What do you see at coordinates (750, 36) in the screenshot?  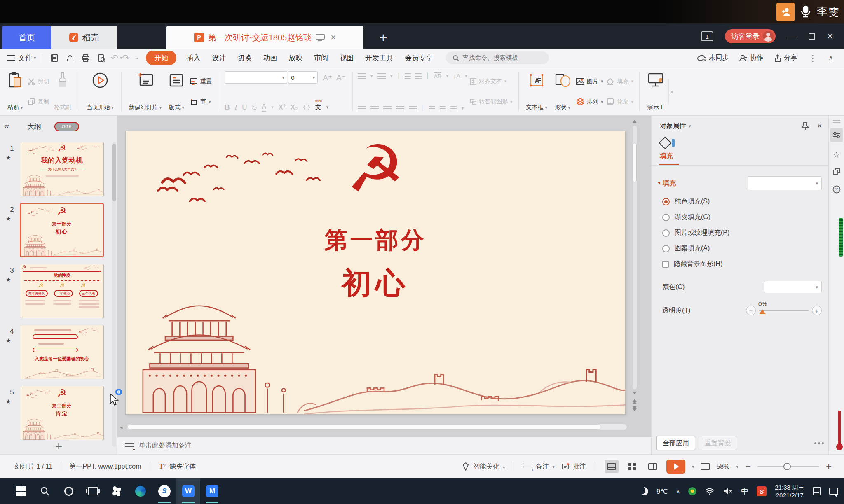 I see `guest-login-button: 访客登录` at bounding box center [750, 36].